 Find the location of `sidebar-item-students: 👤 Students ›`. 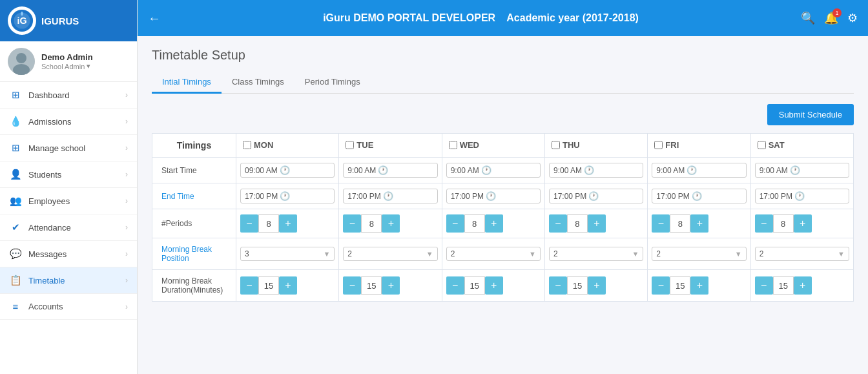

sidebar-item-students: 👤 Students › is located at coordinates (68, 174).